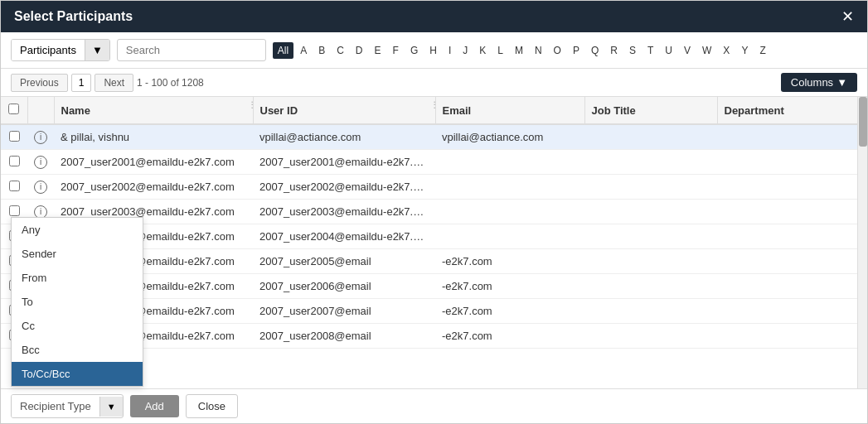 The height and width of the screenshot is (424, 868). What do you see at coordinates (576, 51) in the screenshot?
I see `alpha-btn-p: P` at bounding box center [576, 51].